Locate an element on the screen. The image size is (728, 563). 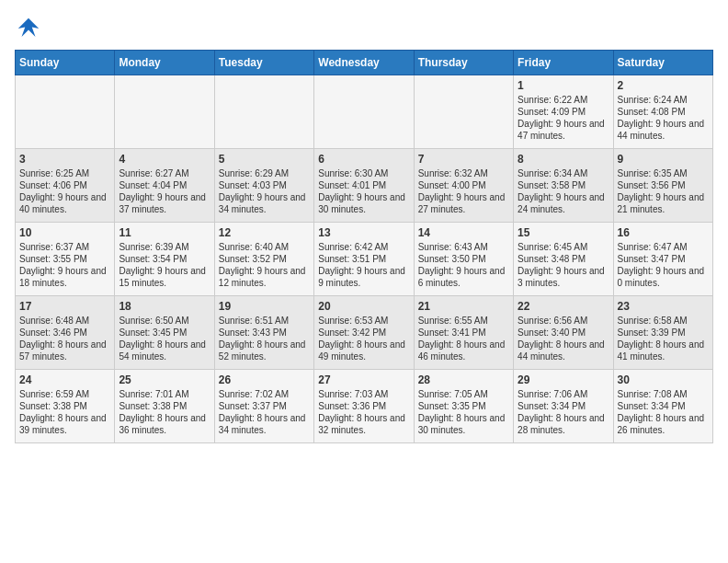
calendar-week-row: 3Sunrise: 6:25 AMSunset: 4:06 PMDaylight… is located at coordinates (364, 186).